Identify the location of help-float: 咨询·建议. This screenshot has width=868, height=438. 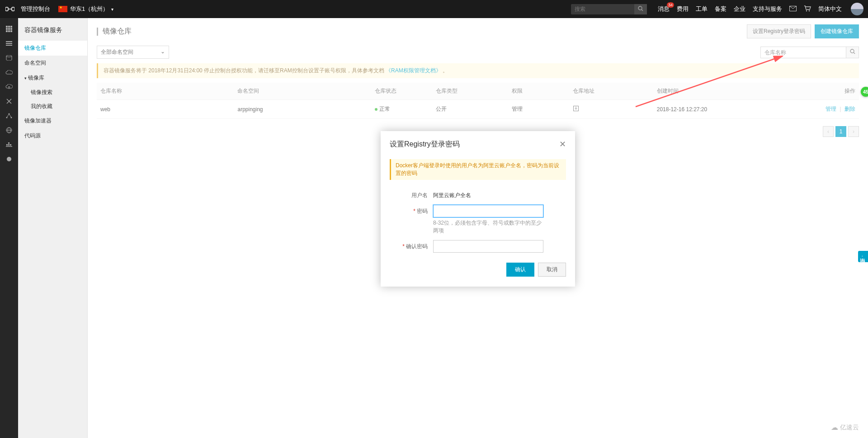
(863, 257).